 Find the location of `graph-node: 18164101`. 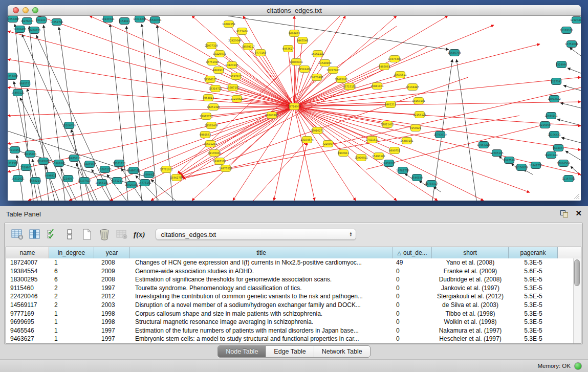

graph-node: 18164101 is located at coordinates (101, 183).